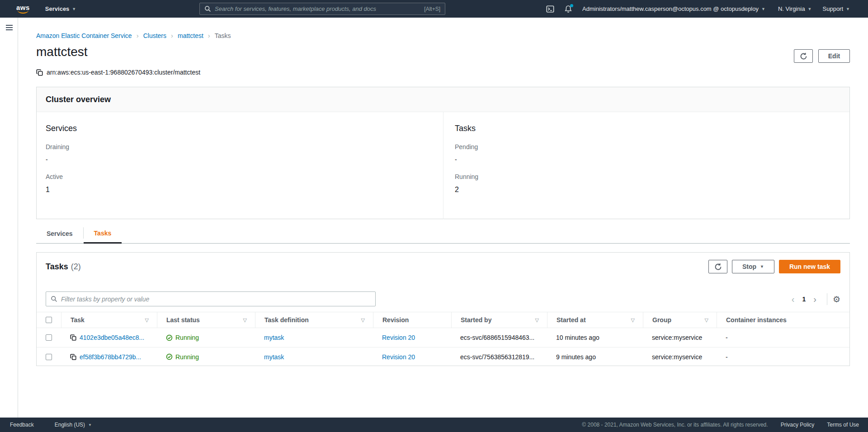 This screenshot has height=432, width=868. What do you see at coordinates (412, 320) in the screenshot?
I see `column-header-revision: Revision` at bounding box center [412, 320].